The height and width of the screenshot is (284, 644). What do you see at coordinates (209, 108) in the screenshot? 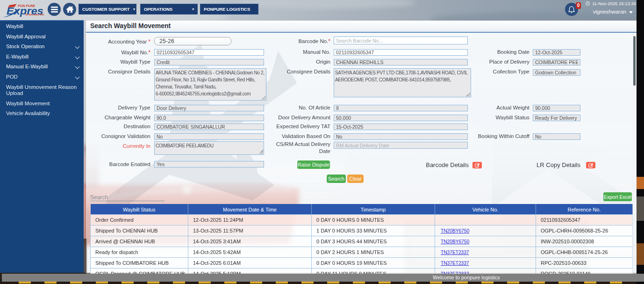
I see `delivery-type-input` at bounding box center [209, 108].